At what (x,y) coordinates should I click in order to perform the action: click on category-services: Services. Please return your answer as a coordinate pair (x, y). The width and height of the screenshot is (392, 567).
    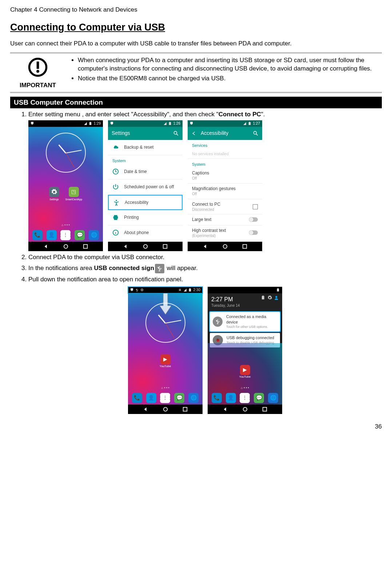
    Looking at the image, I should click on (225, 145).